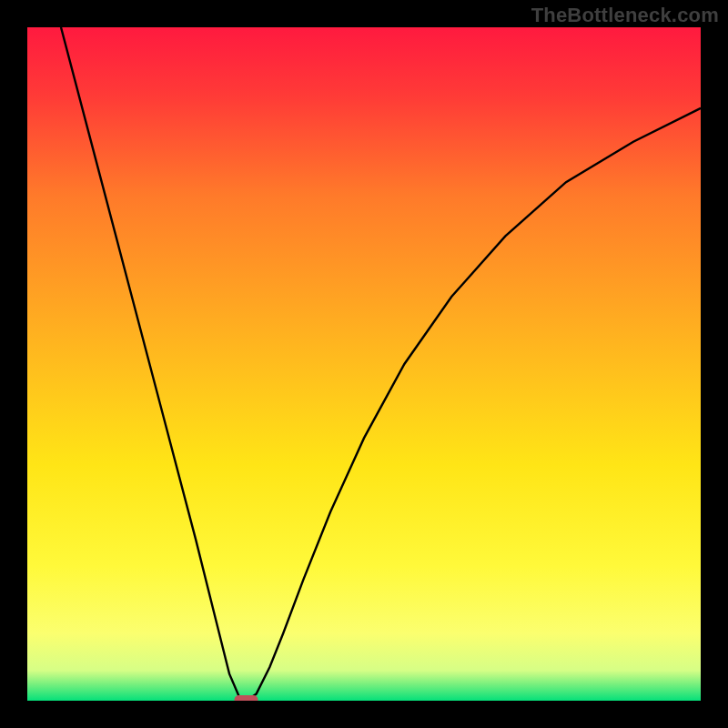  I want to click on minimum-marker, so click(247, 698).